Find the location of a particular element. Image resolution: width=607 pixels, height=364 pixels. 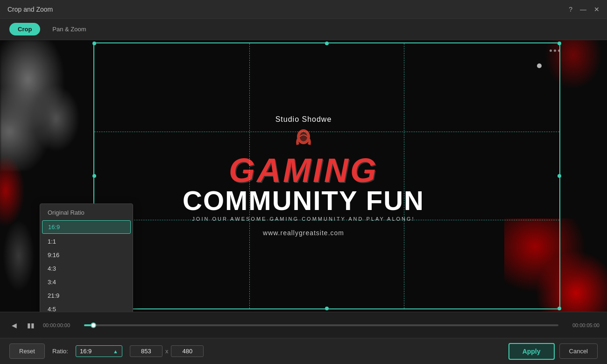

ratio-option-4-5: 4:5 is located at coordinates (86, 307).